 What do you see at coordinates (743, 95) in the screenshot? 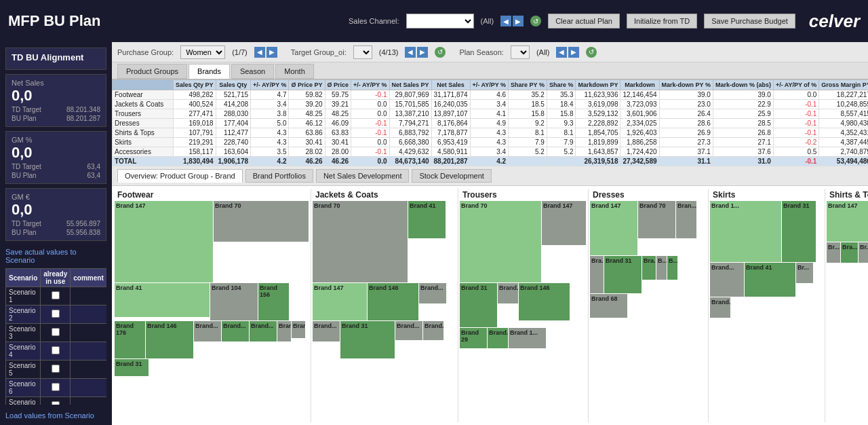
I see `mkdown-abs: 39.0` at bounding box center [743, 95].